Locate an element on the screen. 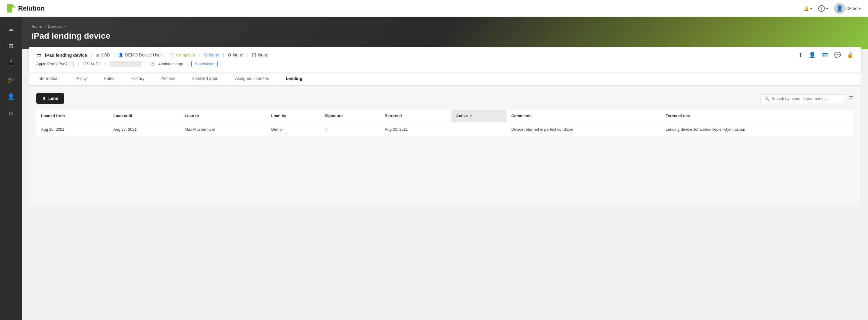 Image resolution: width=868 pixels, height=320 pixels. tab-information: Information is located at coordinates (48, 79).